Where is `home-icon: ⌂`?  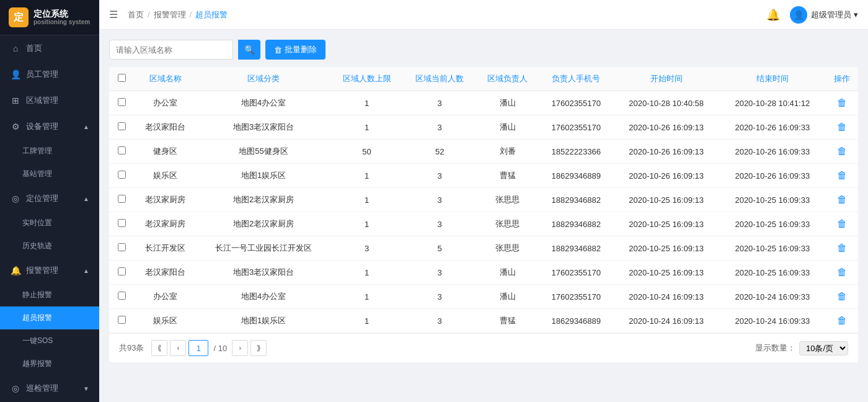 home-icon: ⌂ is located at coordinates (16, 48).